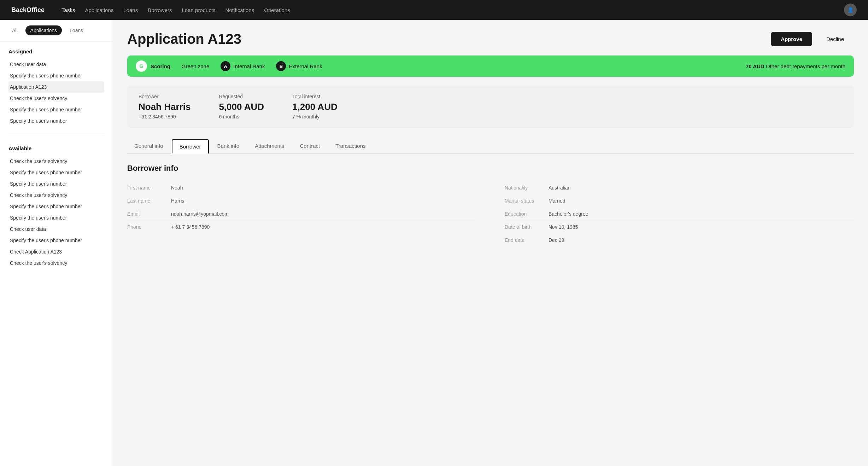  Describe the element at coordinates (195, 66) in the screenshot. I see `scoring-zone: Green zone` at that location.